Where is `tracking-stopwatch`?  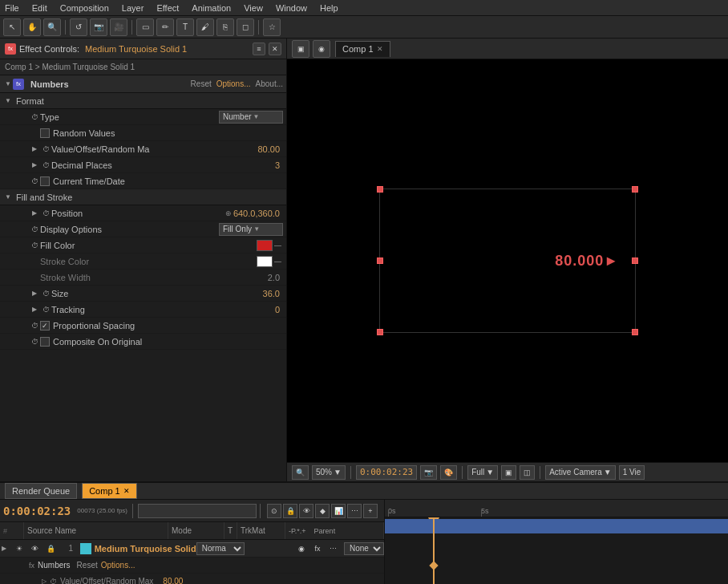 tracking-stopwatch is located at coordinates (46, 310).